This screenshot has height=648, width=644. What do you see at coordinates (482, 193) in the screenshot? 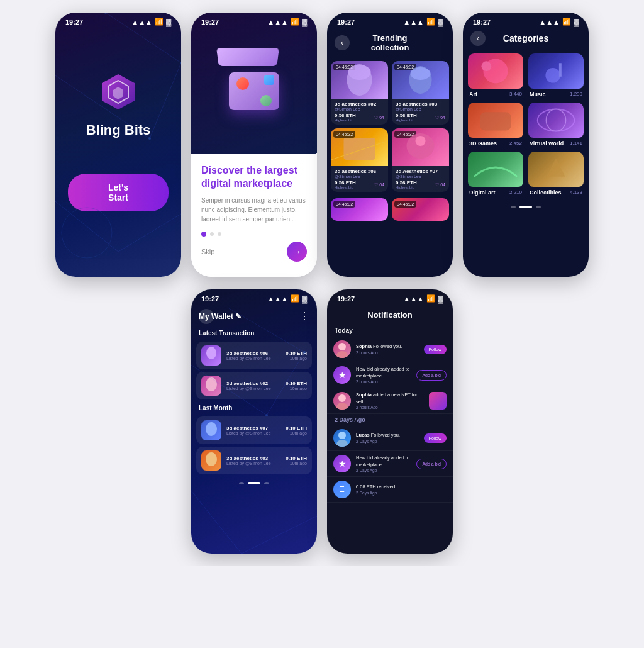
I see `category-digital-name: Digital art` at bounding box center [482, 193].